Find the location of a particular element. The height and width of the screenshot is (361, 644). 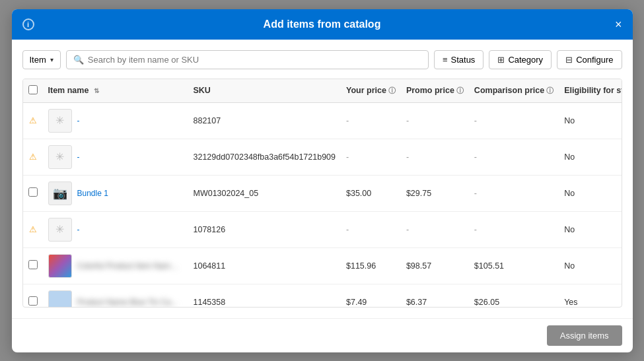

comparison-price-info-icon: ⓘ is located at coordinates (550, 91).